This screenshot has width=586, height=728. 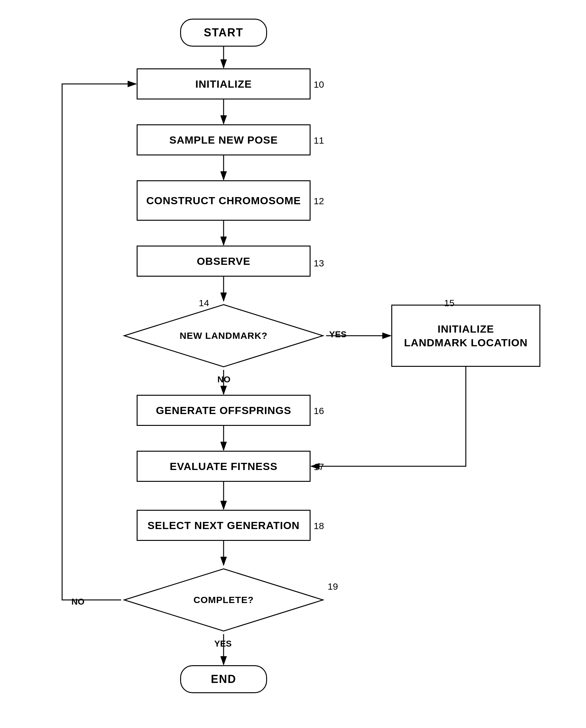 I want to click on construct-chromosome-label: CONSTRUCT CHROMOSOME, so click(x=223, y=201).